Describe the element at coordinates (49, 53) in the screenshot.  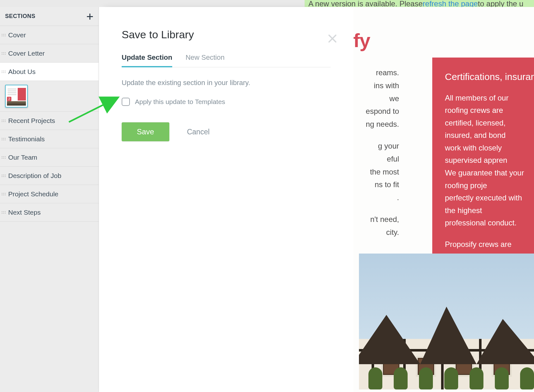
I see `sidebar-item-cover-letter: Cover Letter` at that location.